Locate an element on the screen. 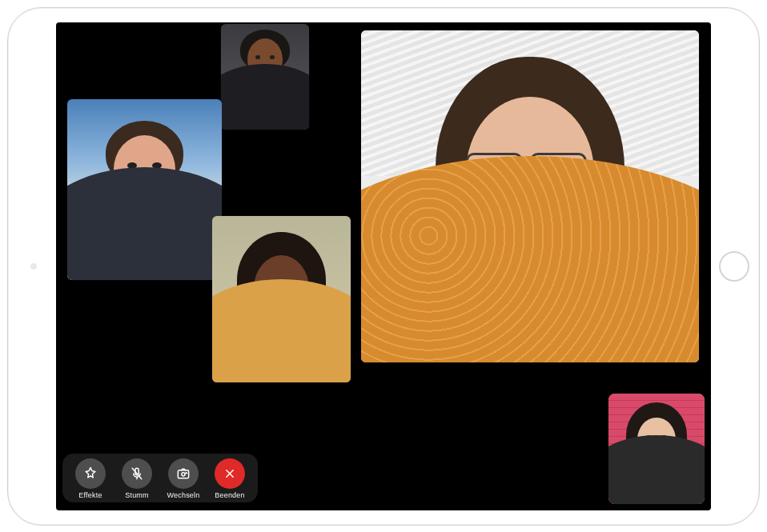 This screenshot has width=767, height=532. mute-button: Stumm is located at coordinates (137, 478).